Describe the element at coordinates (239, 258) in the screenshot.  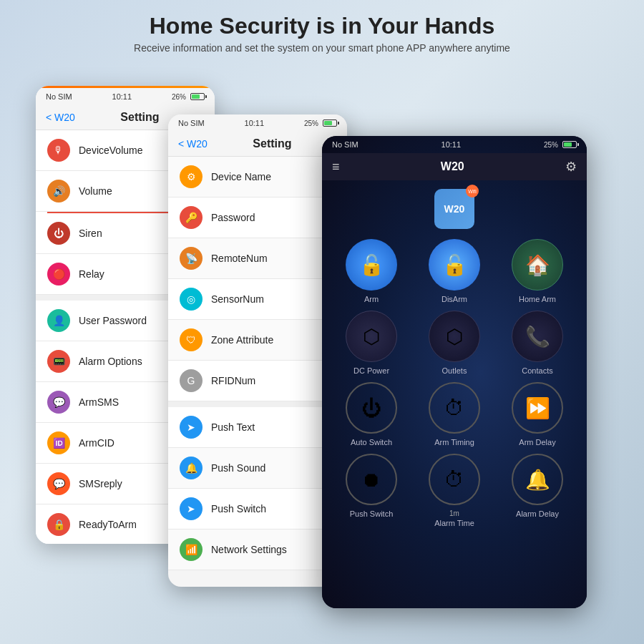
I see `setting-label: RemoteNum` at that location.